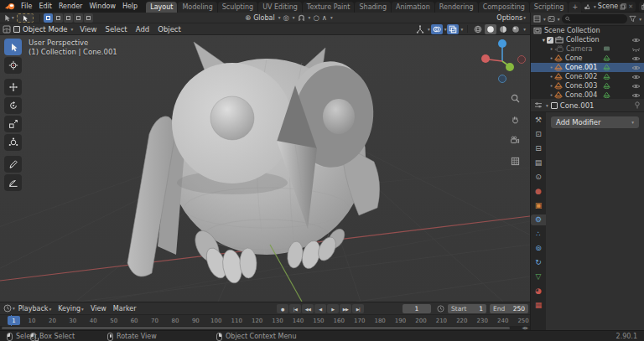  I want to click on viewport-menu-object: Object, so click(169, 29).